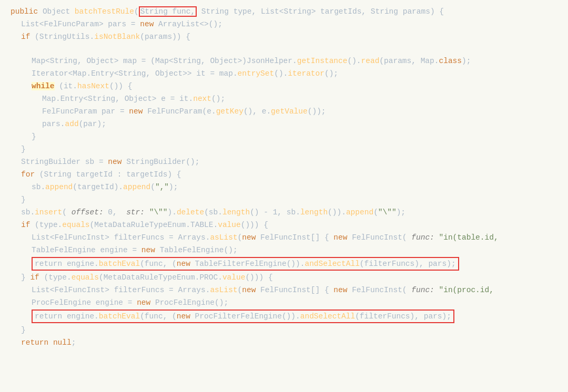 This screenshot has height=392, width=568. I want to click on code-line, so click(284, 49).